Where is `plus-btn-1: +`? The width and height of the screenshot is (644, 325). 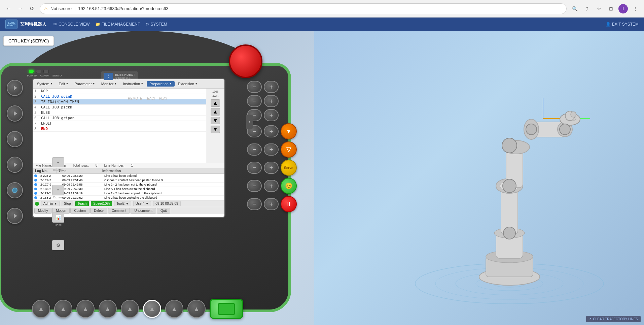
plus-btn-1: + is located at coordinates (271, 87).